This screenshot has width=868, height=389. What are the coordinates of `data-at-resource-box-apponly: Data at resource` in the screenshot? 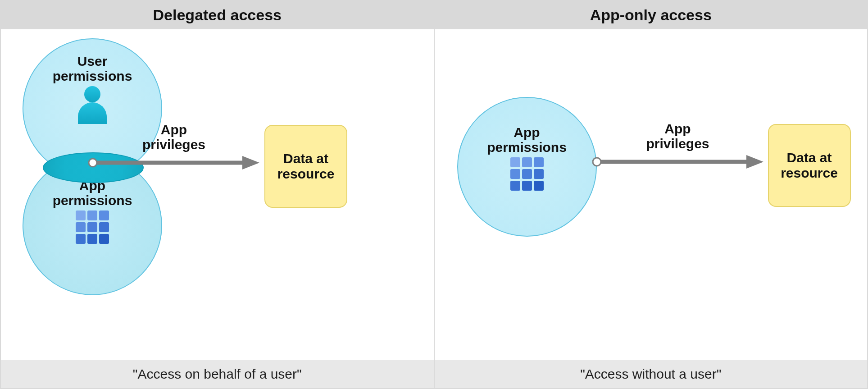 It's located at (809, 165).